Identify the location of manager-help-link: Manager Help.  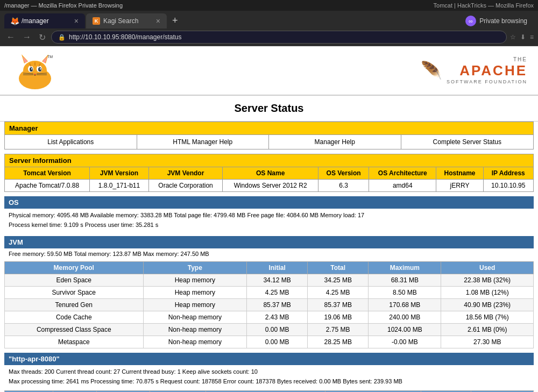
(335, 142).